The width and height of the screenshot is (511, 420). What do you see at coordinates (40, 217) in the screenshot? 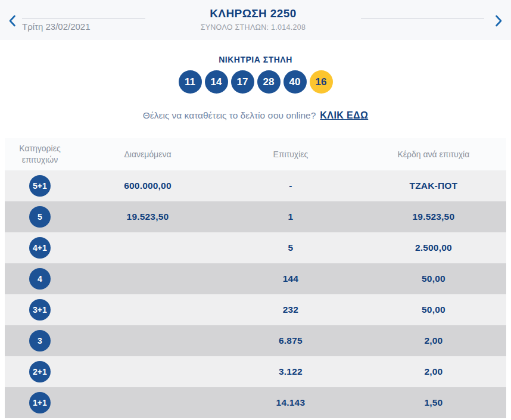
I see `category-badge: 5` at bounding box center [40, 217].